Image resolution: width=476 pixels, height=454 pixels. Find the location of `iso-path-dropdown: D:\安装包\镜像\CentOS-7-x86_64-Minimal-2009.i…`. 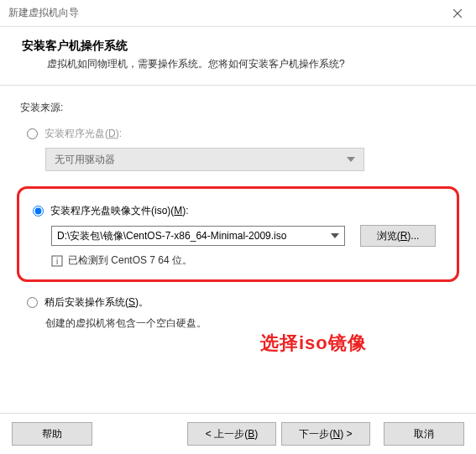

iso-path-dropdown: D:\安装包\镜像\CentOS-7-x86_64-Minimal-2009.i… is located at coordinates (198, 236).